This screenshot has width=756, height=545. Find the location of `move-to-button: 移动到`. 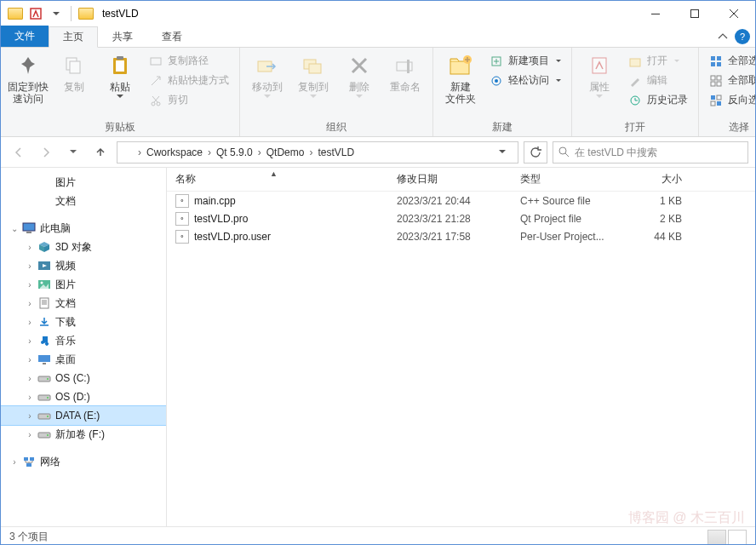

move-to-button: 移动到 is located at coordinates (267, 75).